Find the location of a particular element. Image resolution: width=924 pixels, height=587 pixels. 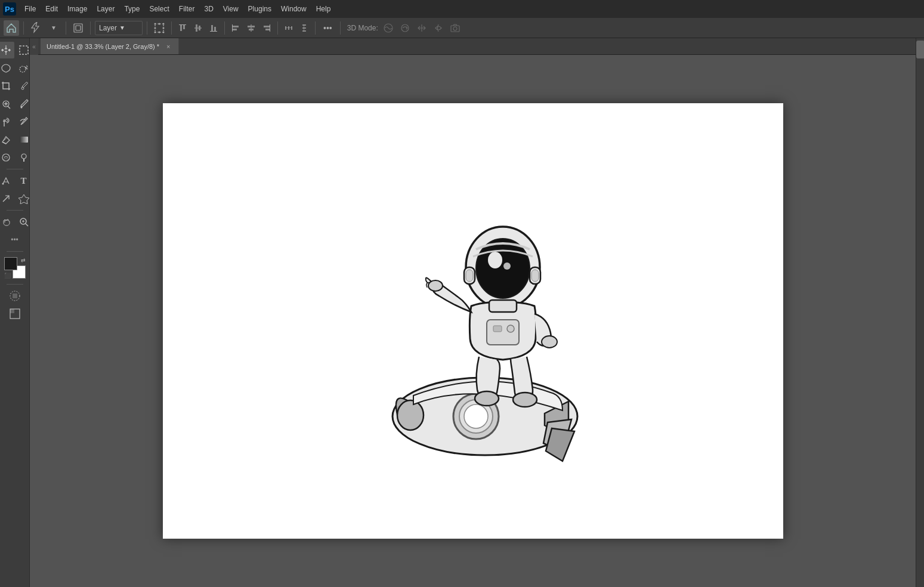

eraser-tool is located at coordinates (7, 140).